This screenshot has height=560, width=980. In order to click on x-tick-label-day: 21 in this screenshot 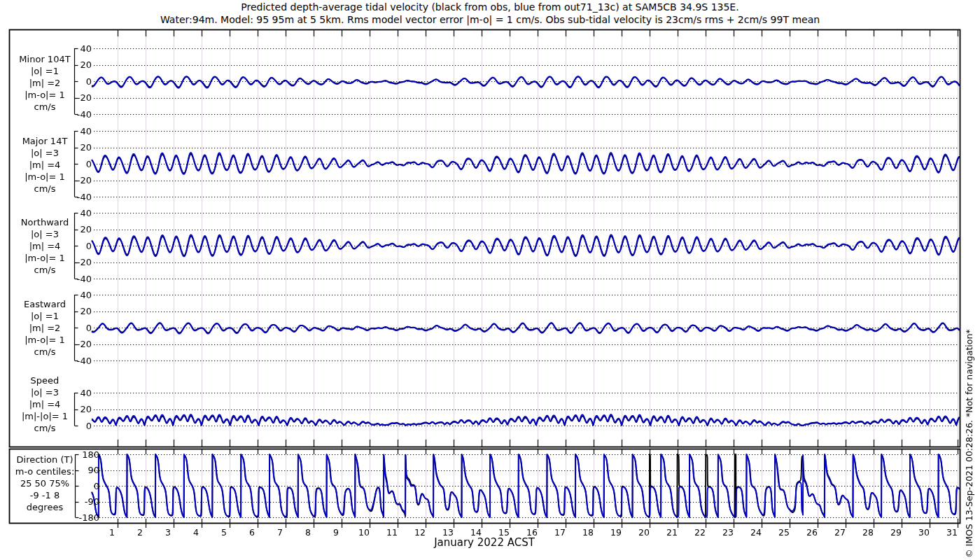, I will do `click(672, 532)`.